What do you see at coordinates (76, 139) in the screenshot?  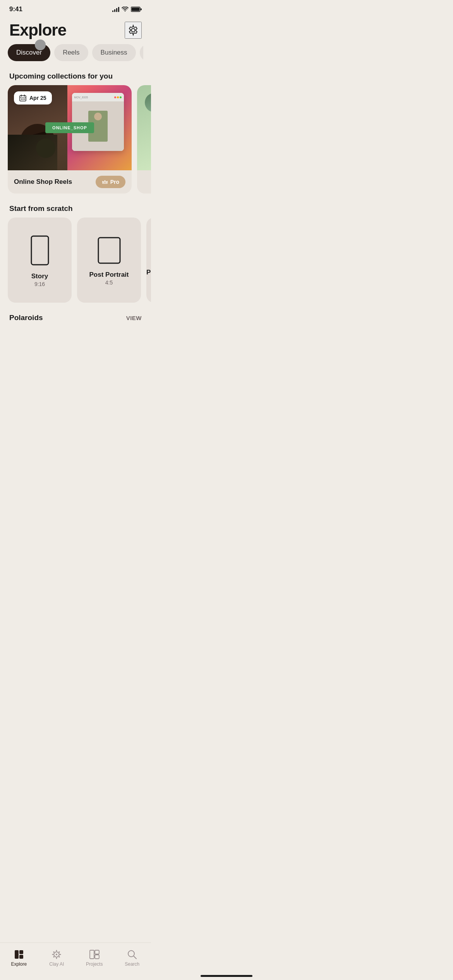 I see `collections-carousel: MOV_6335` at bounding box center [76, 139].